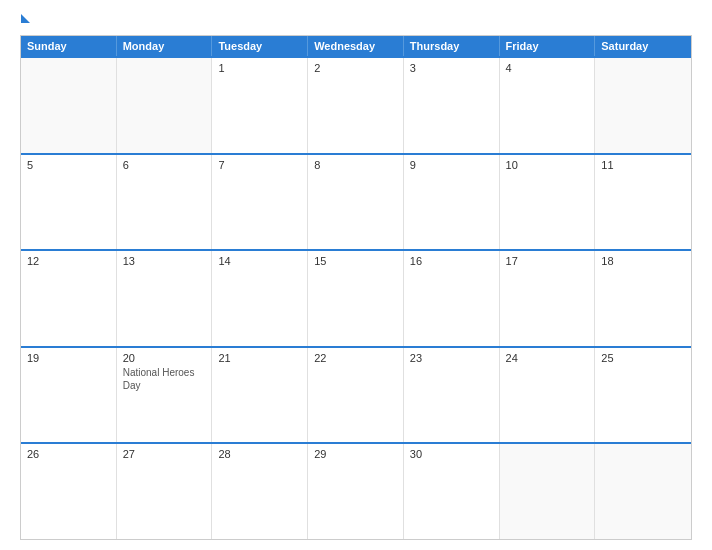 The width and height of the screenshot is (712, 550). Describe the element at coordinates (69, 396) in the screenshot. I see `cal-cell: 19` at that location.